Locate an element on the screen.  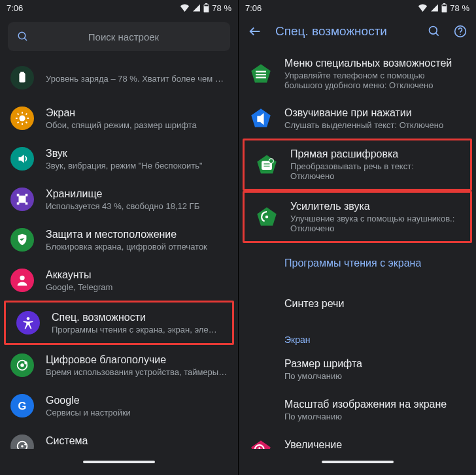
sound-icon is located at coordinates (22, 159).